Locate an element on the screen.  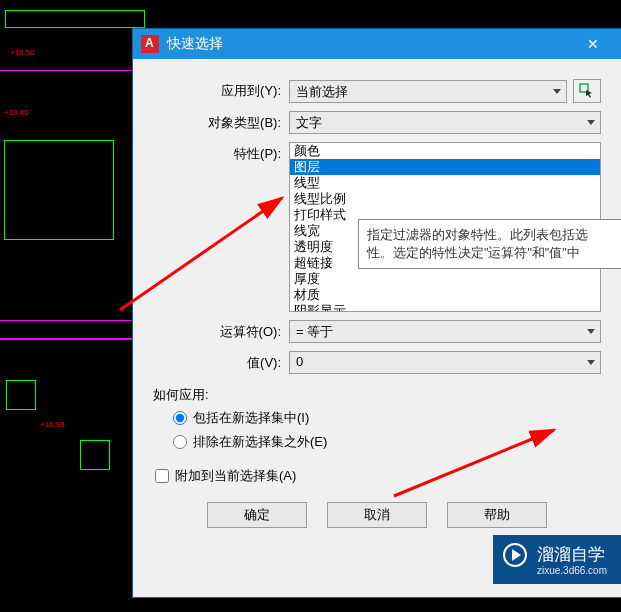
property-item: 线型 is located at coordinates (445, 183).